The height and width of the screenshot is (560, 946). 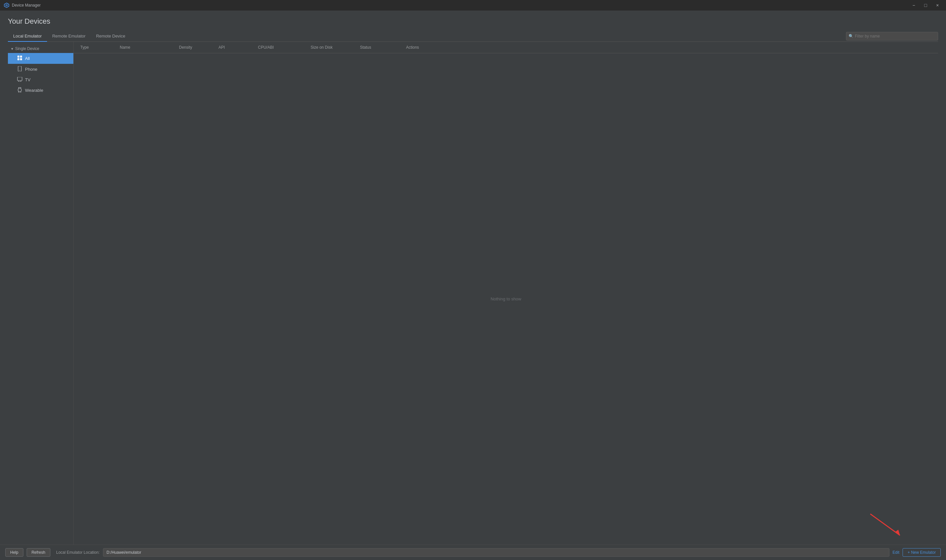 I want to click on edit-link: Edit, so click(x=896, y=552).